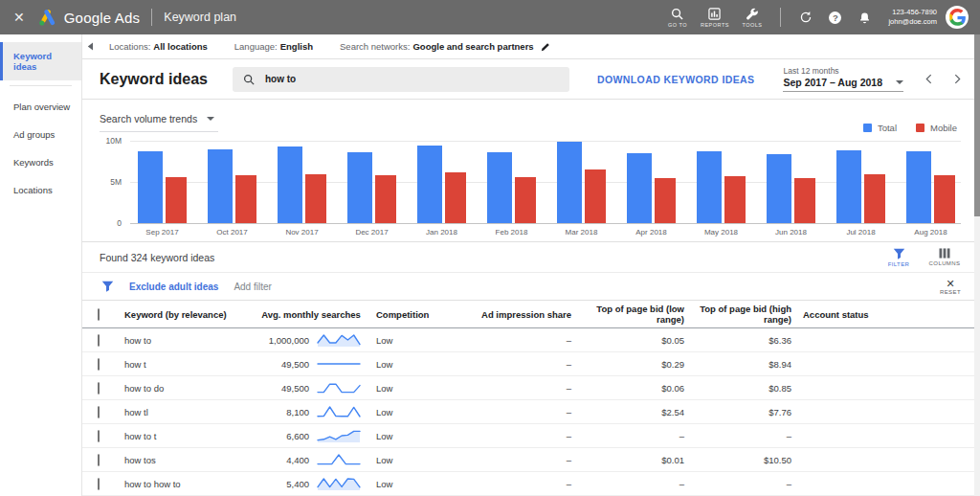 Image resolution: width=980 pixels, height=496 pixels. I want to click on select-all-checkbox, so click(99, 314).